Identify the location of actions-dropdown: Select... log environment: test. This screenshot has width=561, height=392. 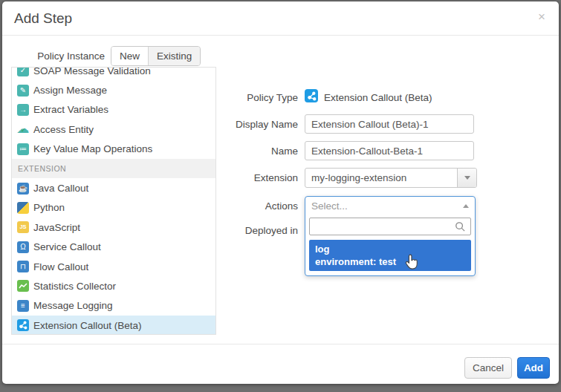
(390, 236).